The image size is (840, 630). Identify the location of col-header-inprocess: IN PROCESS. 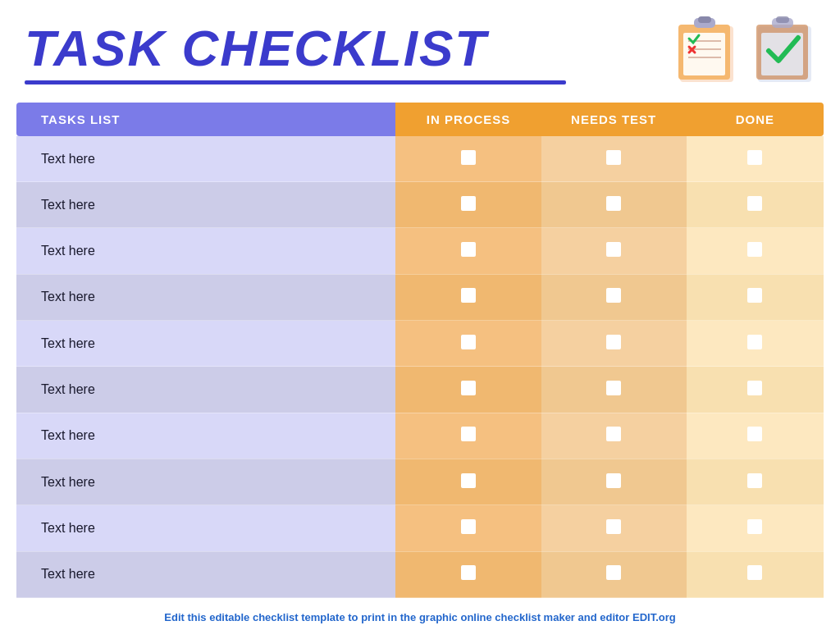
(468, 120).